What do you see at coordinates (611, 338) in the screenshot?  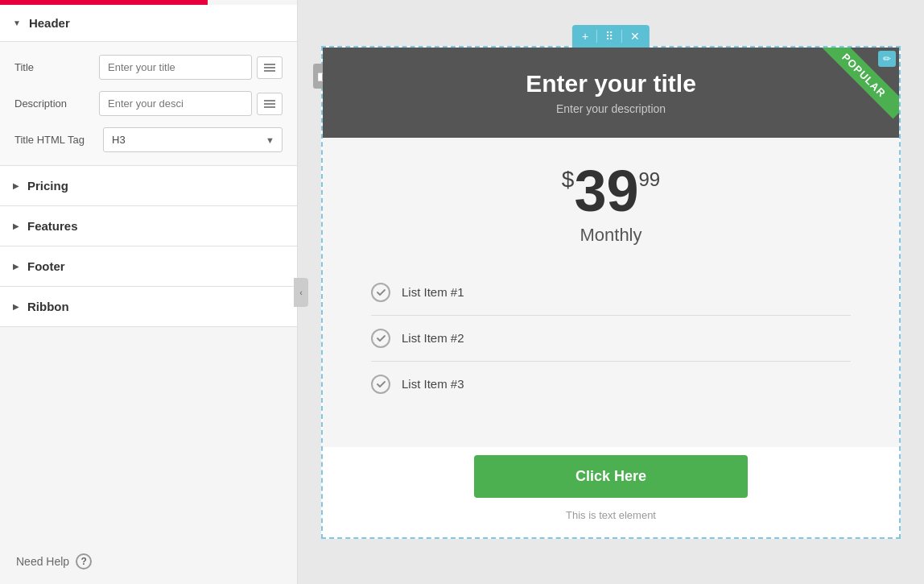 I see `features-list: List Item #1 List Item #2 List Item #3` at bounding box center [611, 338].